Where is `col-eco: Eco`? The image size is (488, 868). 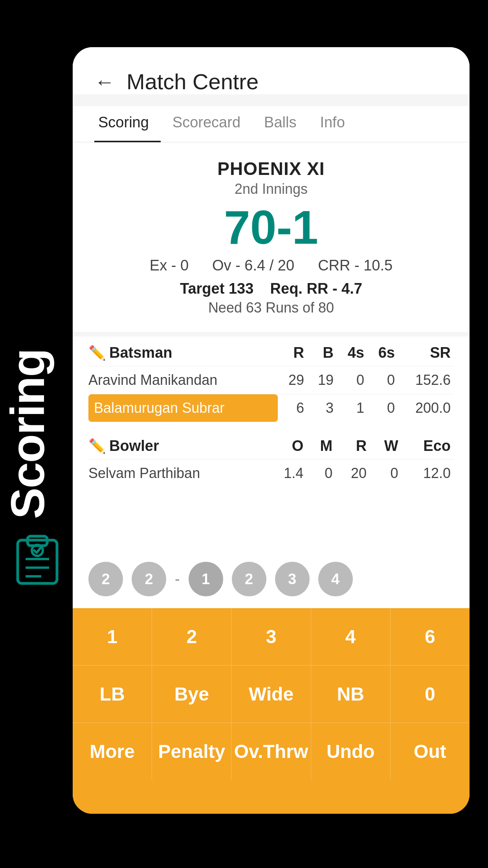 col-eco: Eco is located at coordinates (427, 445).